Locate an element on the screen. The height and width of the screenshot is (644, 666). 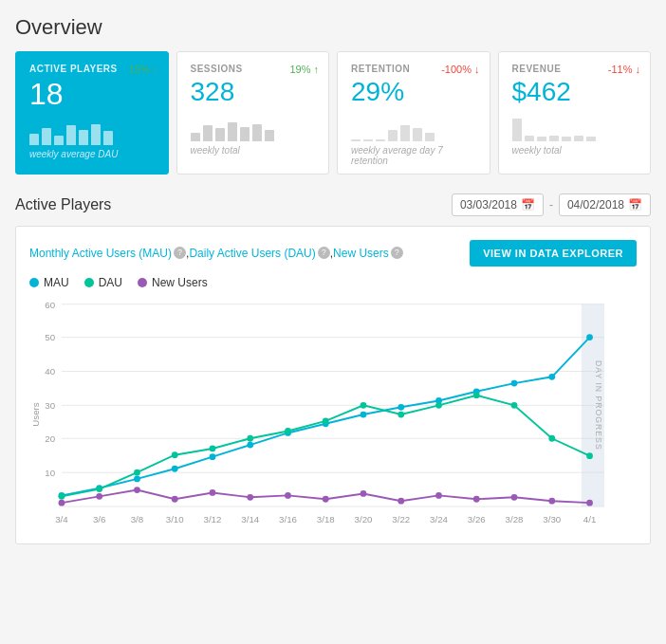
svg-text: 3/16 is located at coordinates (288, 520).